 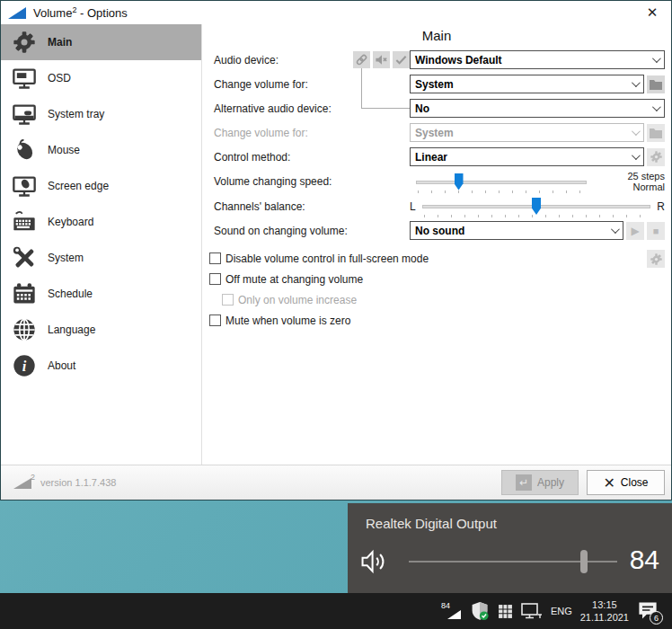 What do you see at coordinates (376, 563) in the screenshot?
I see `speaker-icon` at bounding box center [376, 563].